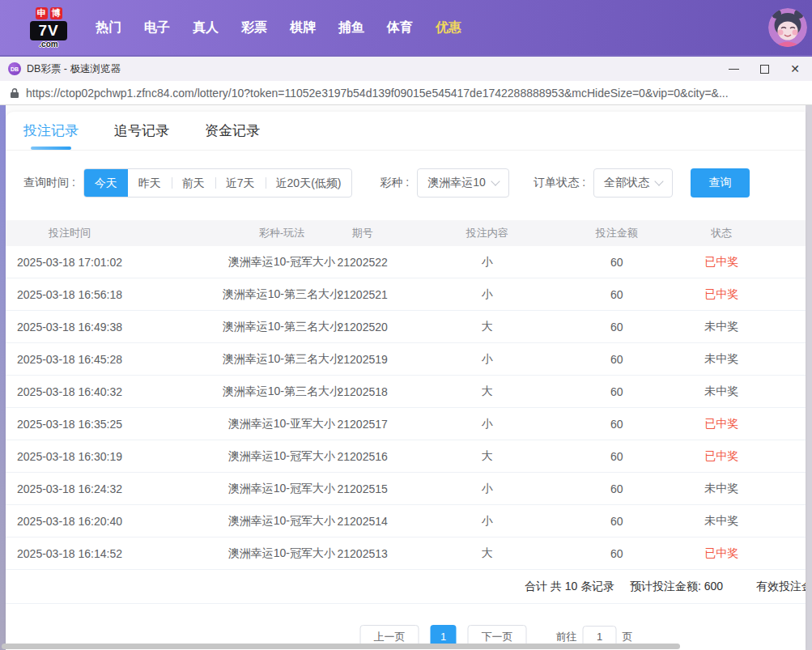 This screenshot has height=650, width=812. What do you see at coordinates (232, 131) in the screenshot?
I see `tab-2: 资金记录` at bounding box center [232, 131].